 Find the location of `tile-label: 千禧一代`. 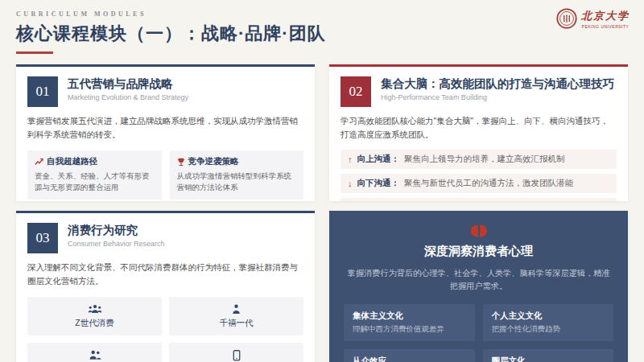

tile-label: 千禧一代 is located at coordinates (237, 323).